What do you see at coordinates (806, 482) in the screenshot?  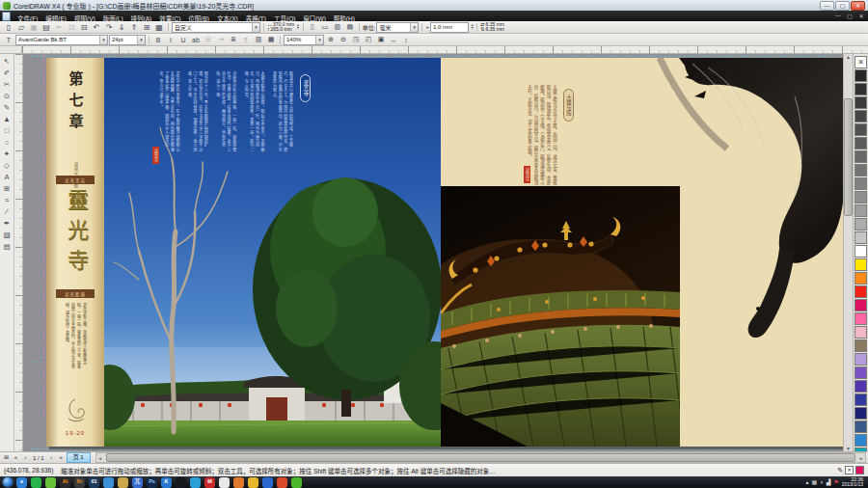 I see `hidden-icons-chevron: ▴` at bounding box center [806, 482].